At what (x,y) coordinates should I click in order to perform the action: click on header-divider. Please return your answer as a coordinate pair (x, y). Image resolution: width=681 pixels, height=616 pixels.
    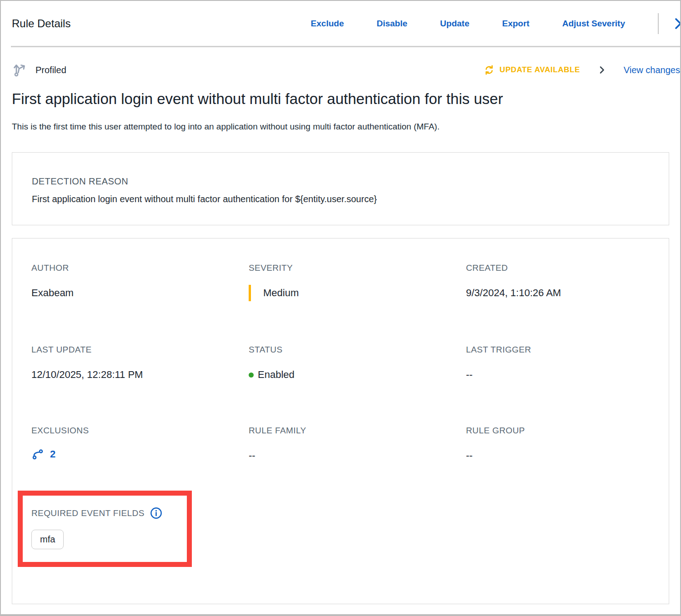
    Looking at the image, I should click on (658, 24).